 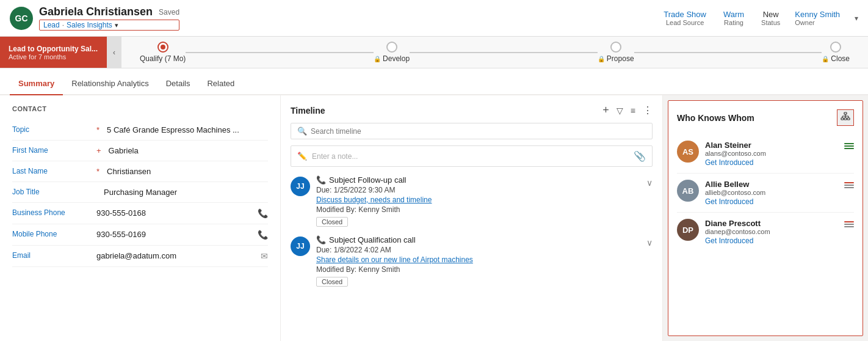 I want to click on stage-develop-circle, so click(x=392, y=47).